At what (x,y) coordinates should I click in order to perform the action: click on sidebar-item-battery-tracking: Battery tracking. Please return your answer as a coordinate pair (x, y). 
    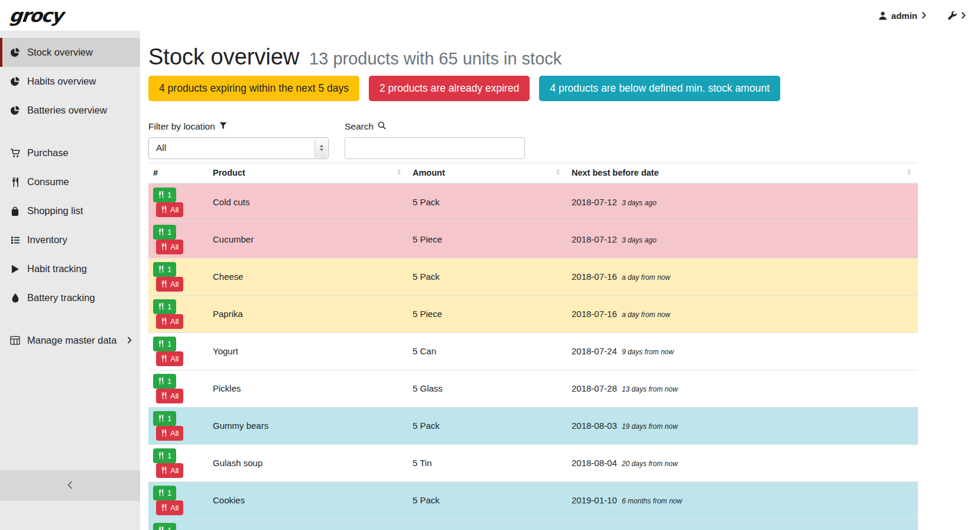
    Looking at the image, I should click on (70, 298).